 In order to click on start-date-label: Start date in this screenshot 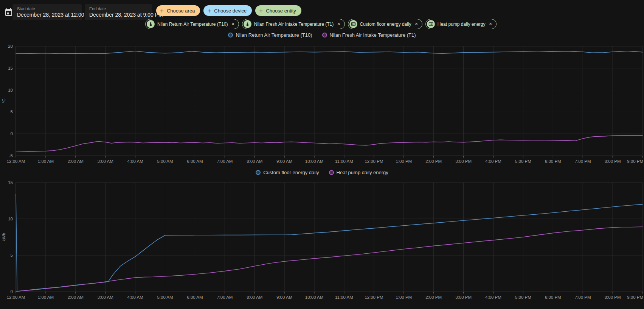, I will do `click(47, 9)`.